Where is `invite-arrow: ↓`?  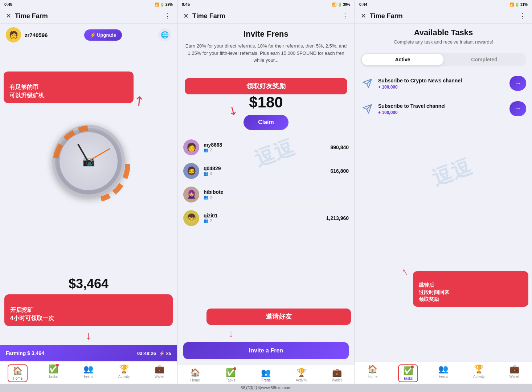 invite-arrow: ↓ is located at coordinates (231, 333).